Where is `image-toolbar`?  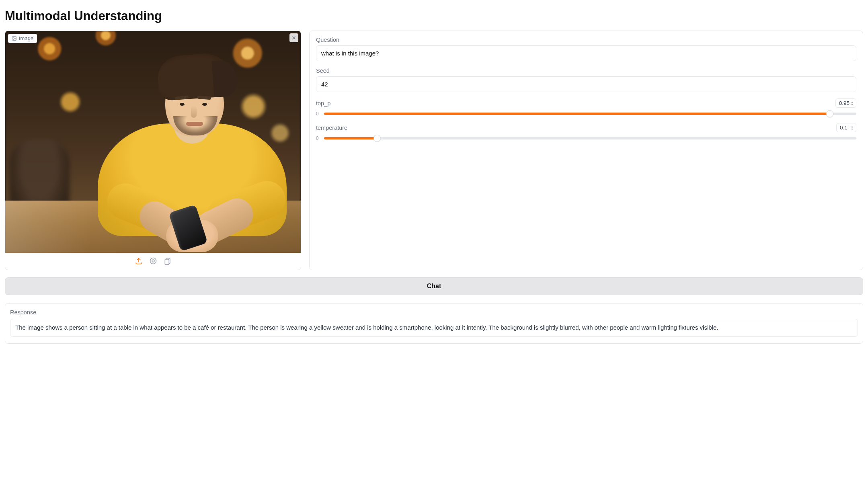
image-toolbar is located at coordinates (153, 261).